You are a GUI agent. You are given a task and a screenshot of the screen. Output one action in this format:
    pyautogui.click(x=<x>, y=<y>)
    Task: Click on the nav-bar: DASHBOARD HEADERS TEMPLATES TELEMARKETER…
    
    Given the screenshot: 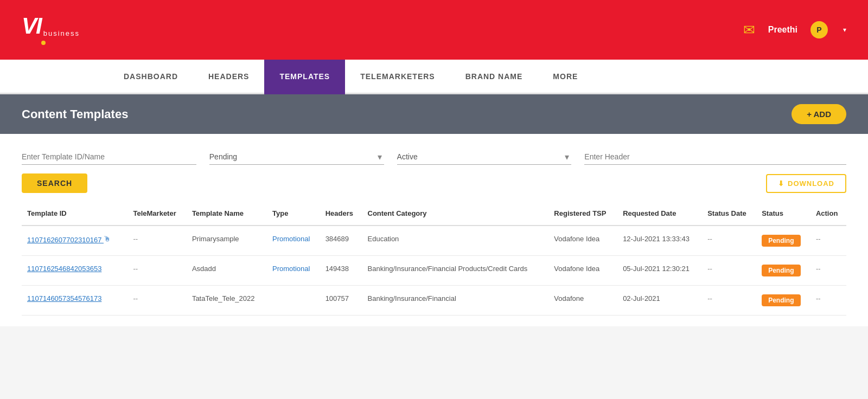 What is the action you would take?
    pyautogui.click(x=434, y=77)
    